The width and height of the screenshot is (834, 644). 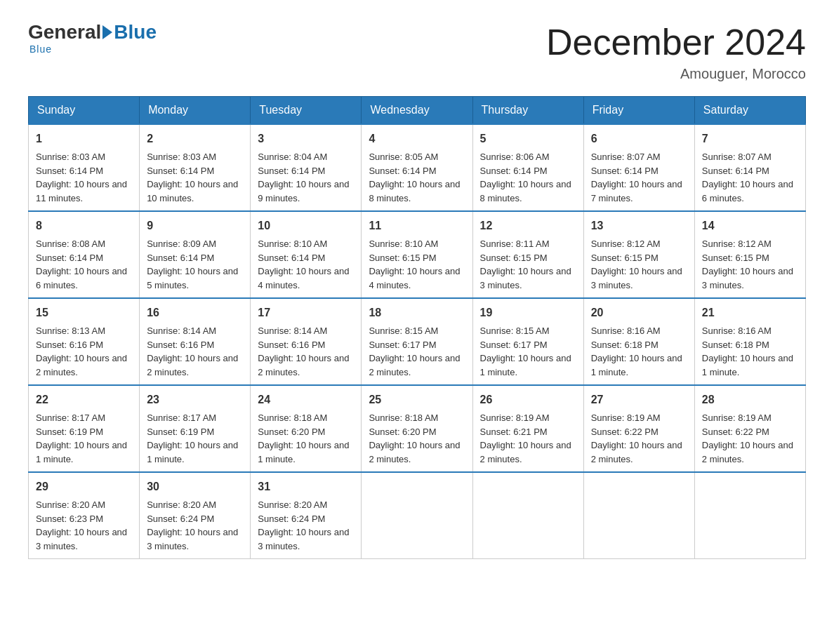 What do you see at coordinates (750, 139) in the screenshot?
I see `day-number: 7` at bounding box center [750, 139].